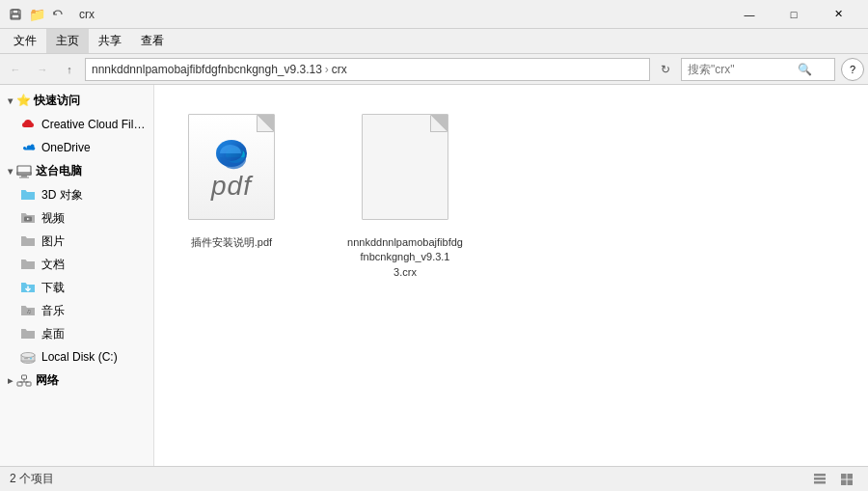  I want to click on view-tiles-button, so click(847, 479).